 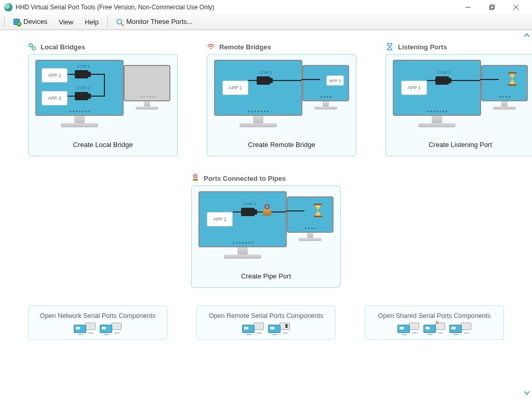 What do you see at coordinates (266, 7) in the screenshot?
I see `titlebar: HHD Virtual Serial Port Tools (Free Vers…` at bounding box center [266, 7].